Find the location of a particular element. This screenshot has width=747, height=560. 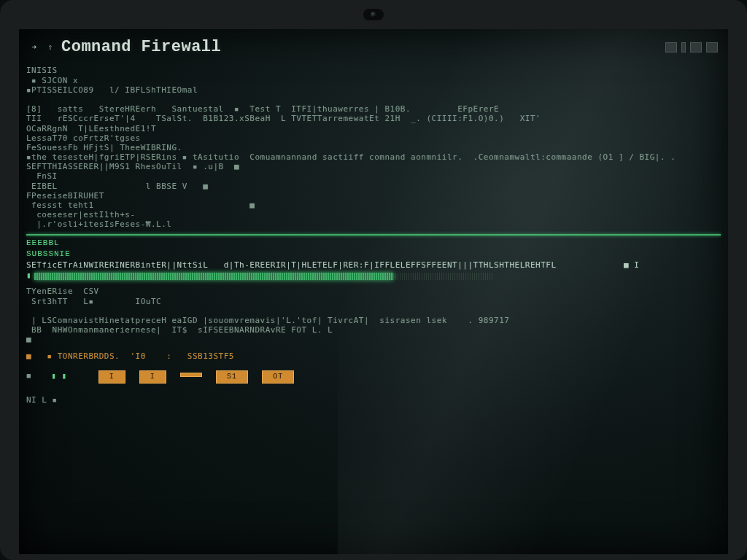

chip-1: I is located at coordinates (112, 377).